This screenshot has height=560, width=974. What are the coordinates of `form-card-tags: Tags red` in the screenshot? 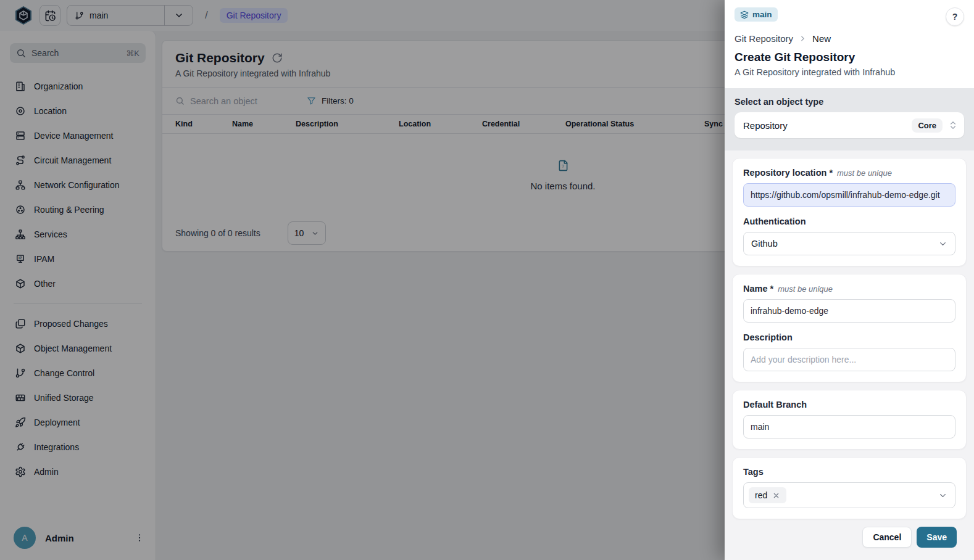 It's located at (849, 488).